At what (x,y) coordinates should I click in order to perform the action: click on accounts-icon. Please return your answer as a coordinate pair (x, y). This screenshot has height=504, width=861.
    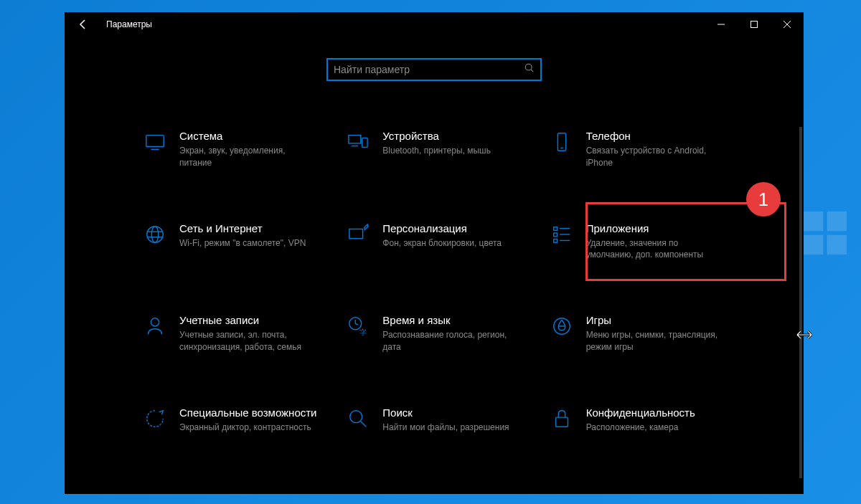
    Looking at the image, I should click on (155, 327).